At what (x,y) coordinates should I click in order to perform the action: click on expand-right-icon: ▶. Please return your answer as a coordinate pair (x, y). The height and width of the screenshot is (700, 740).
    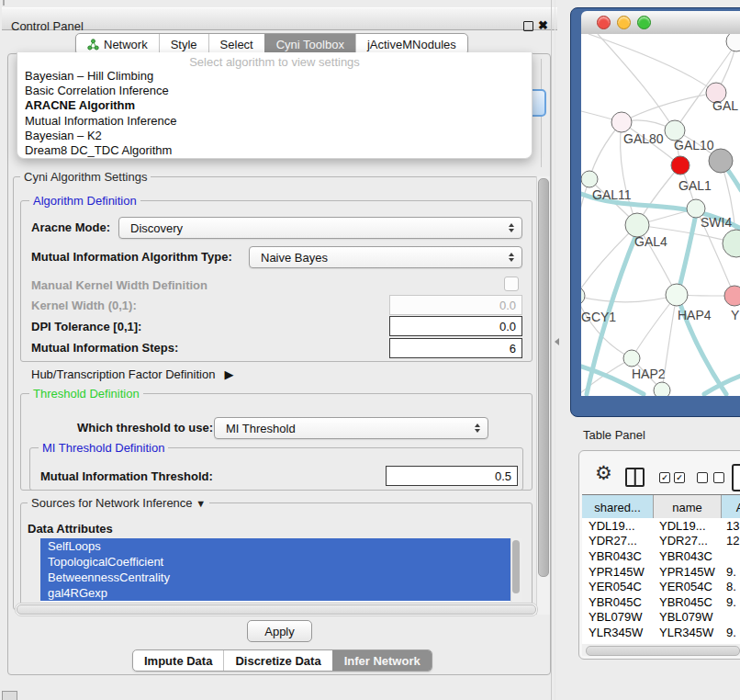
    Looking at the image, I should click on (229, 375).